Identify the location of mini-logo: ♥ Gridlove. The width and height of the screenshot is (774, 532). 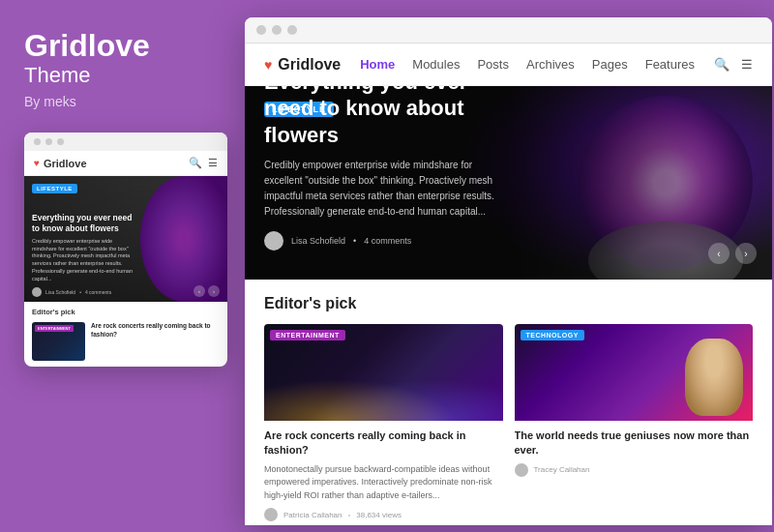
(60, 163).